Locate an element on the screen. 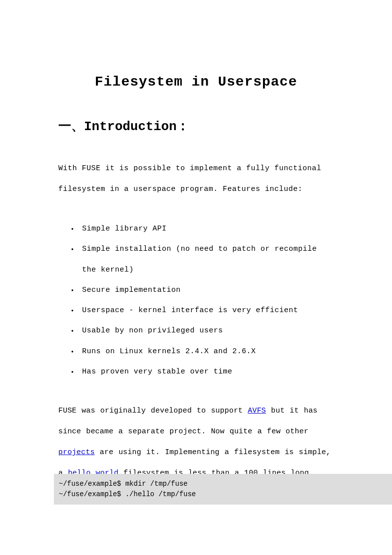 The height and width of the screenshot is (555, 392). list-item: Simple library API is located at coordinates (208, 229).